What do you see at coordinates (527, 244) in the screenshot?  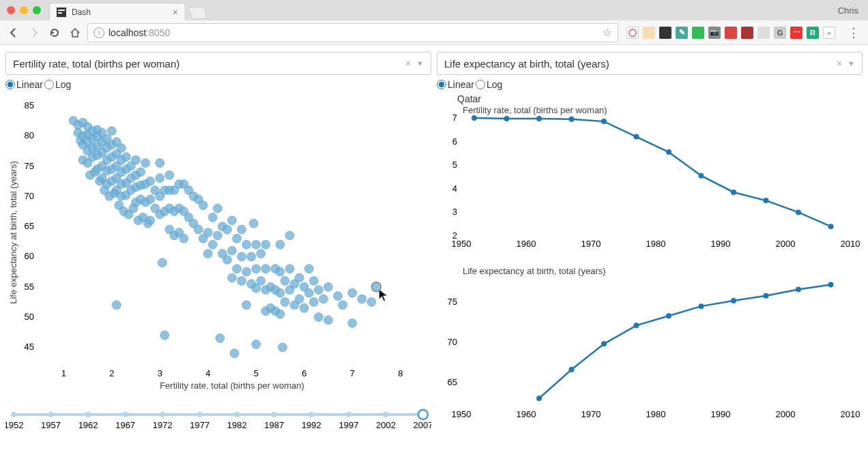 I see `svg-text: 1960` at bounding box center [527, 244].